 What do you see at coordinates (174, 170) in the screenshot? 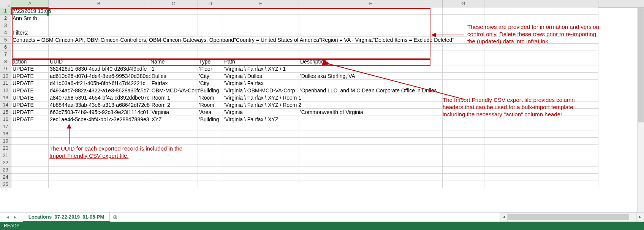
I see `cell-C23` at bounding box center [174, 170].